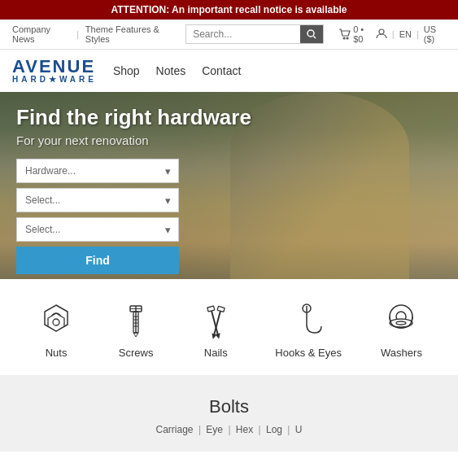 The image size is (458, 476). Describe the element at coordinates (57, 353) in the screenshot. I see `nuts-label: Nuts` at that location.